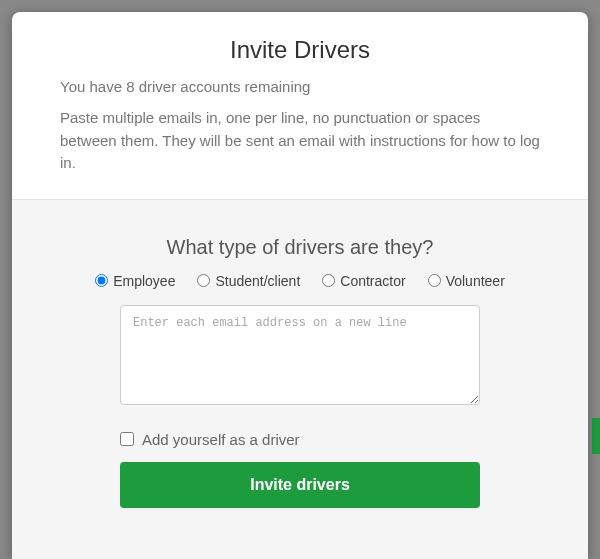  Describe the element at coordinates (135, 281) in the screenshot. I see `radio-option-employee: Employee` at that location.